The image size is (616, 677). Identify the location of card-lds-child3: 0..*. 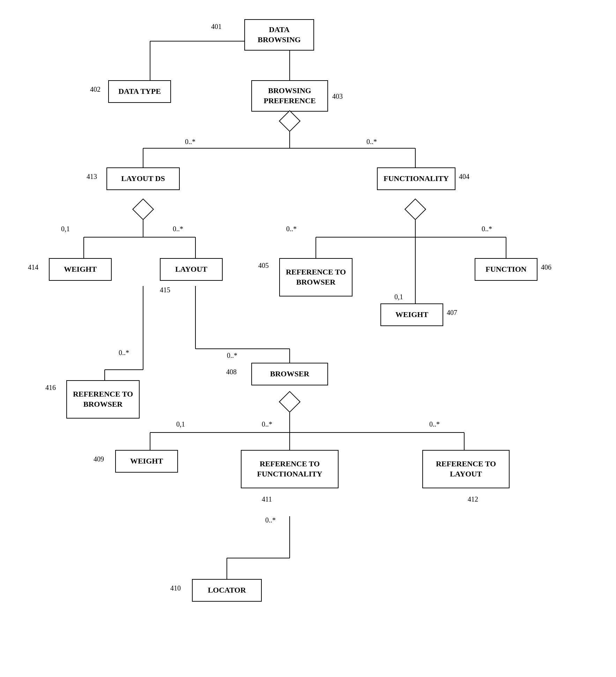
(124, 353).